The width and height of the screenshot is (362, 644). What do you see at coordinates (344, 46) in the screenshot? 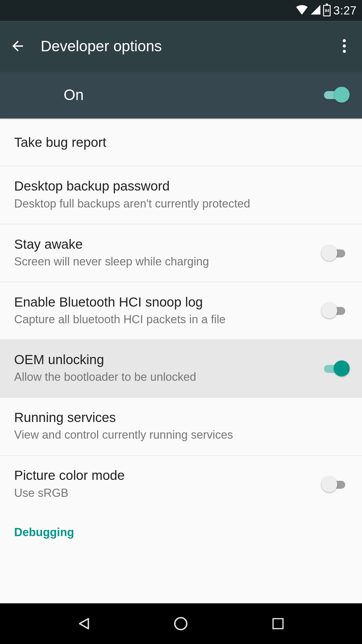
I see `overflow-menu-button` at bounding box center [344, 46].